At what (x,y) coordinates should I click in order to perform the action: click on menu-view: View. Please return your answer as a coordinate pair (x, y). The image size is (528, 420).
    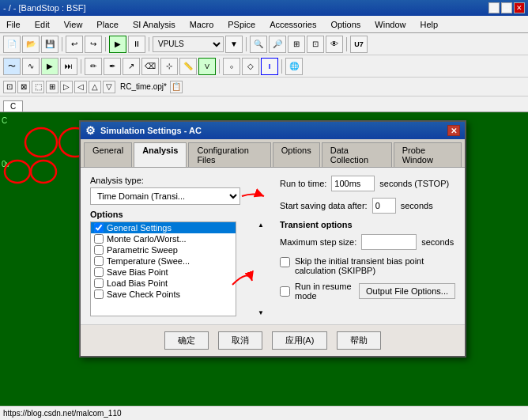
    Looking at the image, I should click on (74, 25).